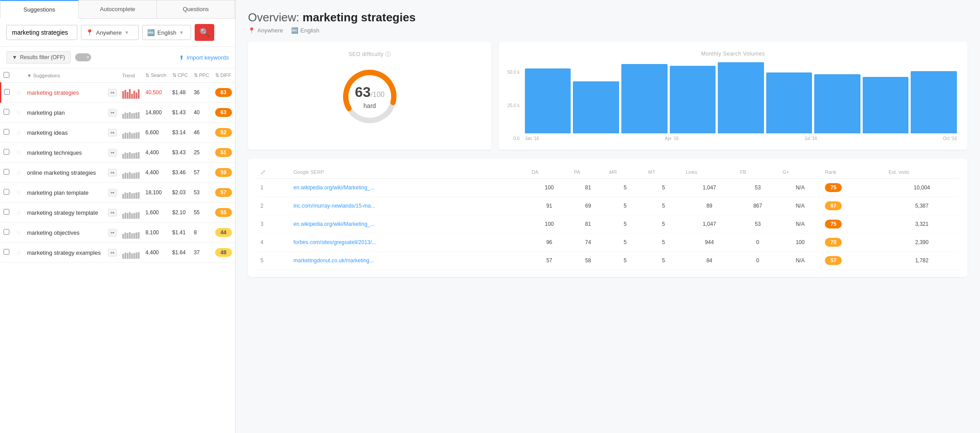 This screenshot has width=980, height=433. I want to click on serp-da: 100, so click(549, 224).